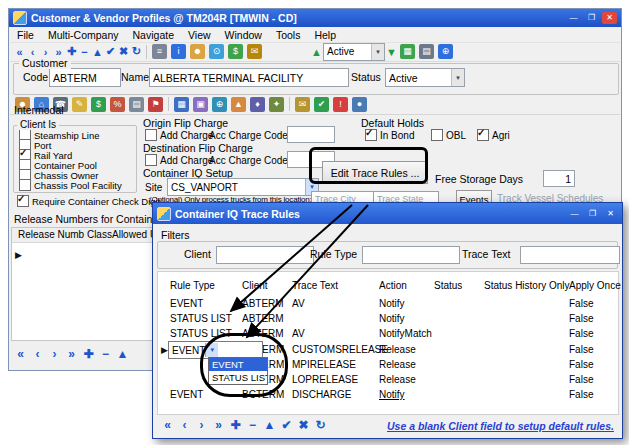 The width and height of the screenshot is (629, 445). I want to click on origin-acc-code-field, so click(311, 134).